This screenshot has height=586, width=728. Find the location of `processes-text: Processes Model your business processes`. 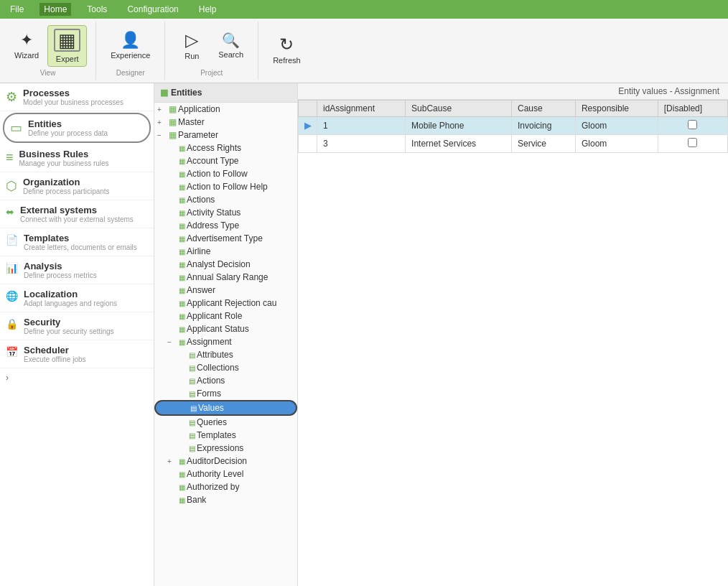

processes-text: Processes Model your business processes is located at coordinates (73, 97).